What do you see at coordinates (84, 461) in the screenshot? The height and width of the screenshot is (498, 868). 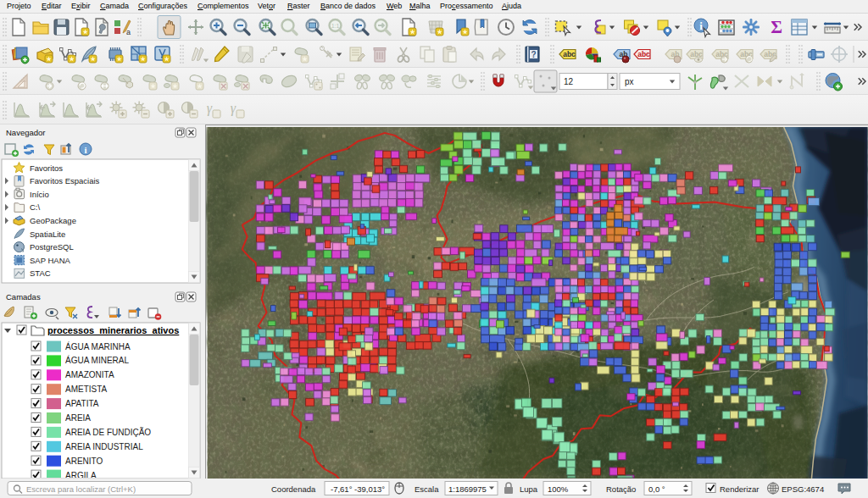 I see `svg-text: ARENITO` at bounding box center [84, 461].